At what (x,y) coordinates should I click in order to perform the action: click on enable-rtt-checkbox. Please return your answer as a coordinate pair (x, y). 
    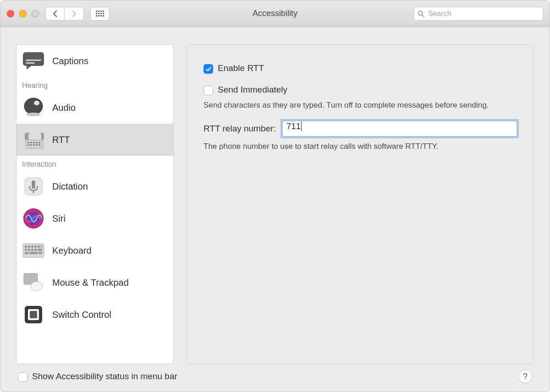
    Looking at the image, I should click on (208, 69).